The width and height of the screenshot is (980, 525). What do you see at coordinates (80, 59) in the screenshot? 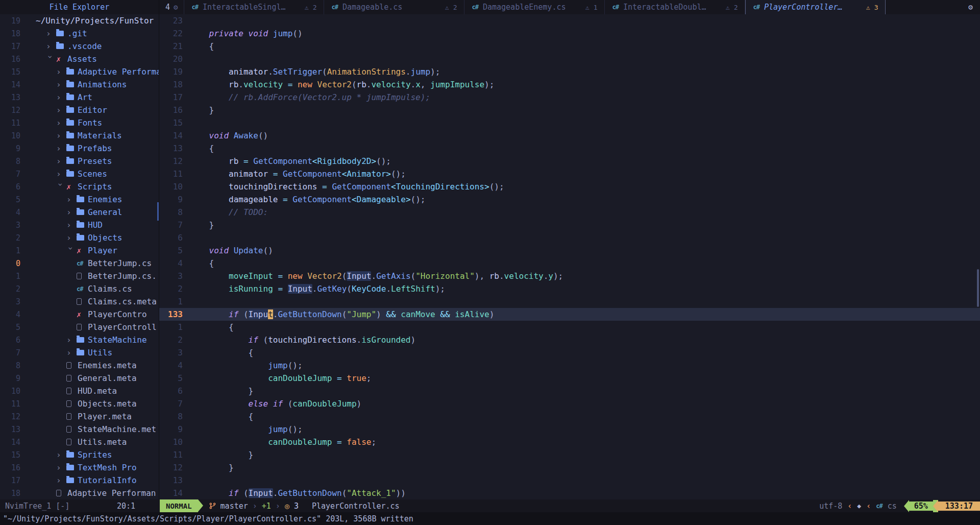
I see `tree-item: 16›✗Assets` at bounding box center [80, 59].